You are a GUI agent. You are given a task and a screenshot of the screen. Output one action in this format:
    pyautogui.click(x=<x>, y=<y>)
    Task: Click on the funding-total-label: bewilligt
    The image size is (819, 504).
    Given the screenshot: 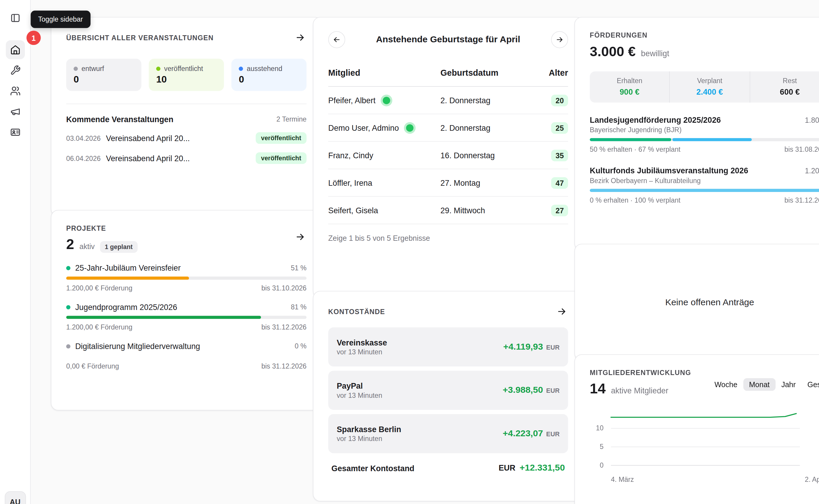 What is the action you would take?
    pyautogui.click(x=655, y=53)
    